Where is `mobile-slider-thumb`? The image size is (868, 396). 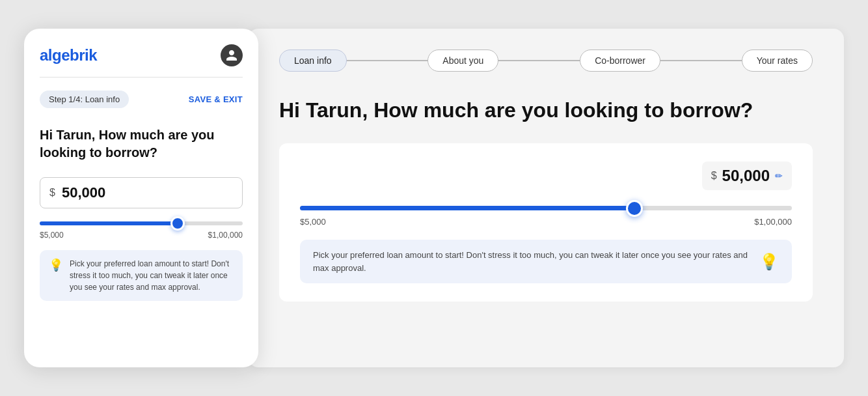
mobile-slider-thumb is located at coordinates (178, 223).